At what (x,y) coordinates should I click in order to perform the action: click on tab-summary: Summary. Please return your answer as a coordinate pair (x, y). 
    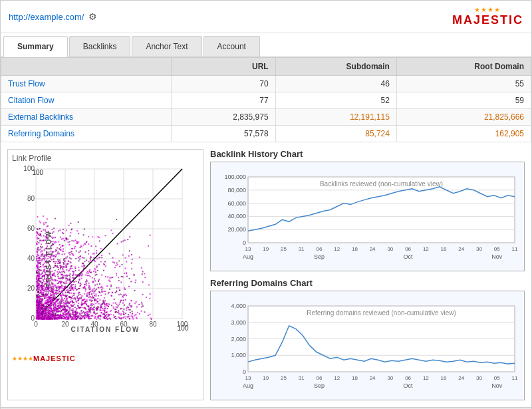
    Looking at the image, I should click on (36, 47).